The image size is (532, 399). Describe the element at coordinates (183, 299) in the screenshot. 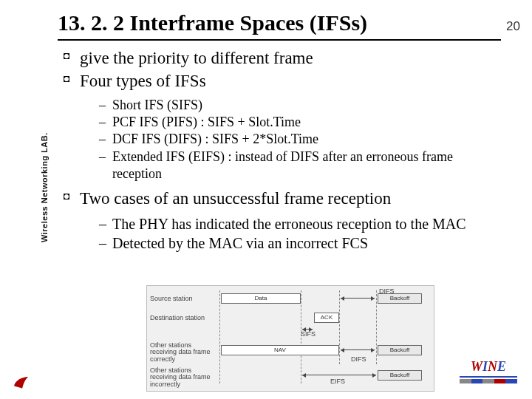

I see `diagram-row-label: Source station` at that location.